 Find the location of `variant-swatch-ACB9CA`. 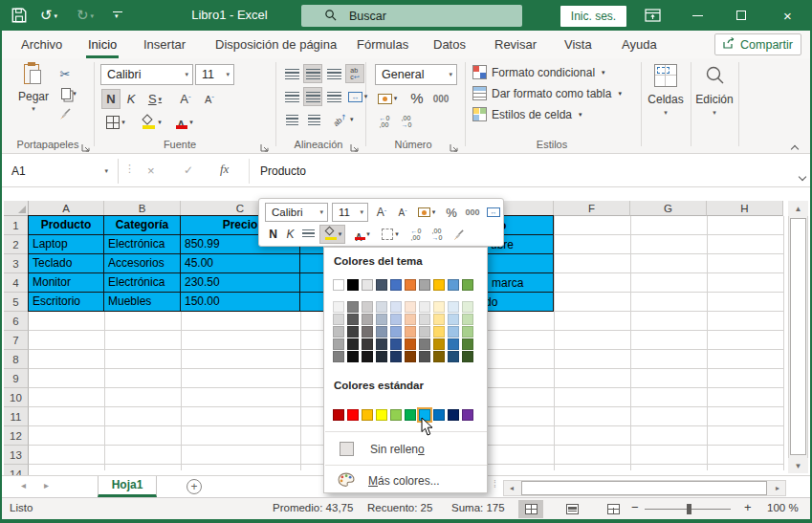

variant-swatch-ACB9CA is located at coordinates (382, 319).